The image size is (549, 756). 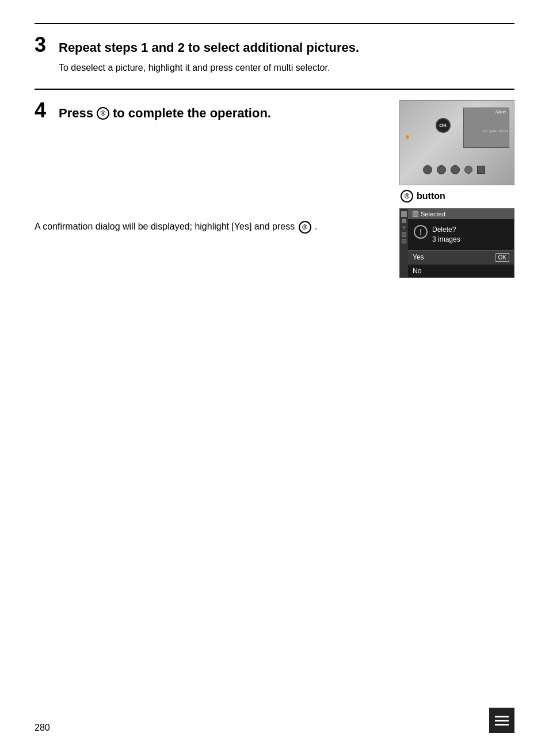 I want to click on step4-title-suffix: to complete the operation., so click(x=192, y=113).